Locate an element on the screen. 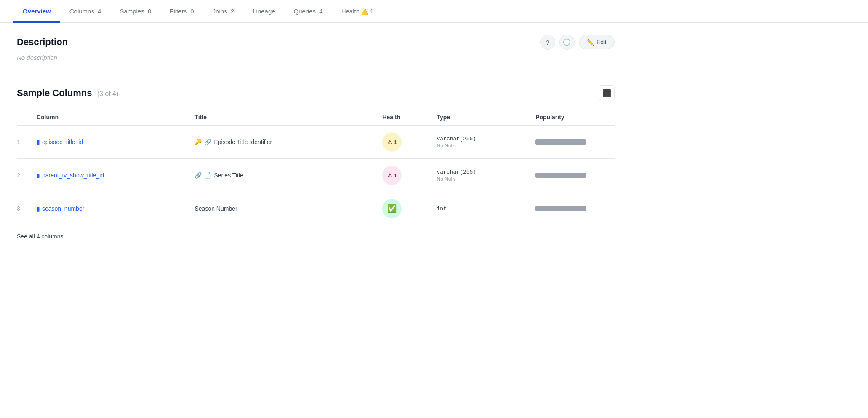 The width and height of the screenshot is (868, 418). col-title-text: Season Number is located at coordinates (216, 209).